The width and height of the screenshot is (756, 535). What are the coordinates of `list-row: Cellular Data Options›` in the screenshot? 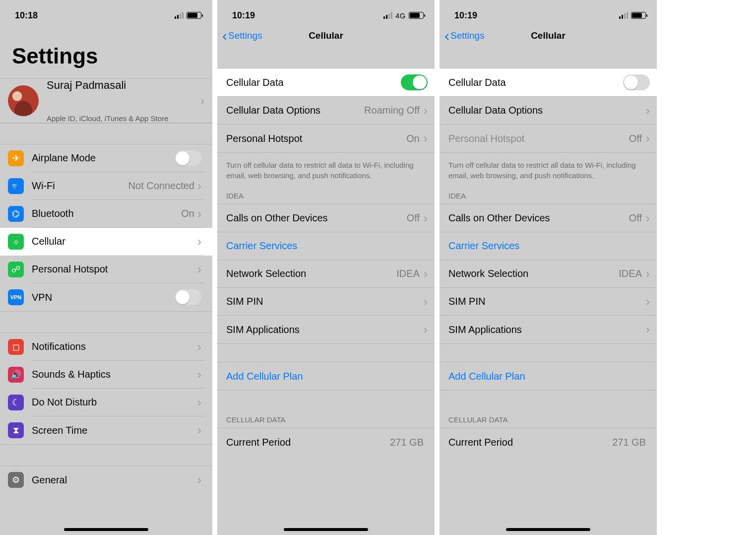 It's located at (548, 111).